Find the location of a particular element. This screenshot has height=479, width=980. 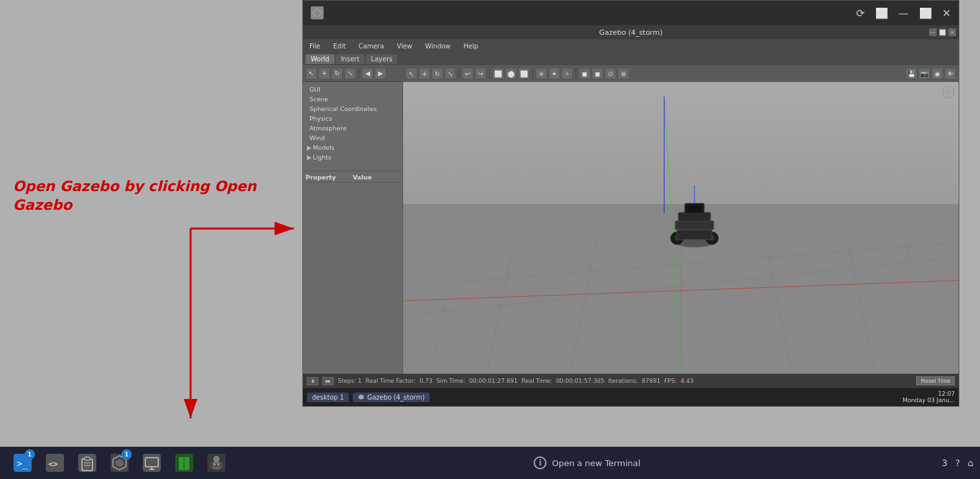

viewport-toolbar: ↖ ✛ ↻ ⤡ ↩ ↪ ⬜ ⬤ ⬜ ✳ ✦ ✧ is located at coordinates (681, 74).